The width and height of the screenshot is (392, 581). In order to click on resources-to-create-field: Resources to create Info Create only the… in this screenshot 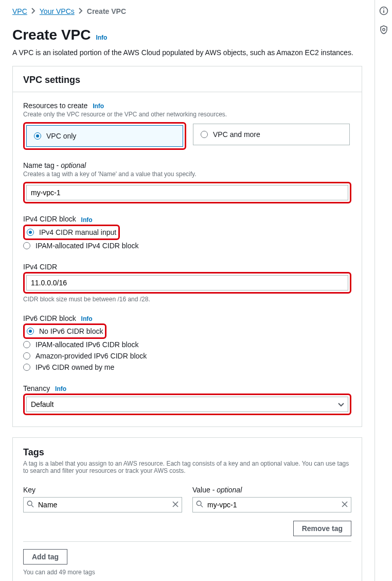, I will do `click(187, 126)`.